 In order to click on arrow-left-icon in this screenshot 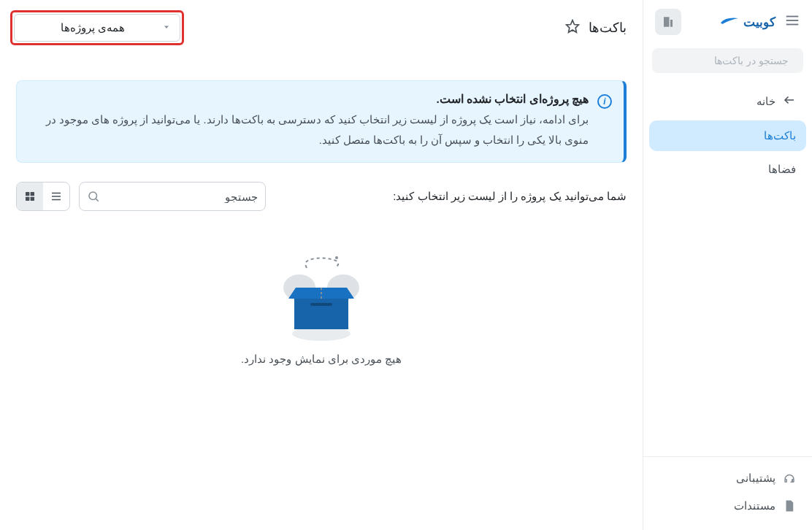, I will do `click(789, 101)`.